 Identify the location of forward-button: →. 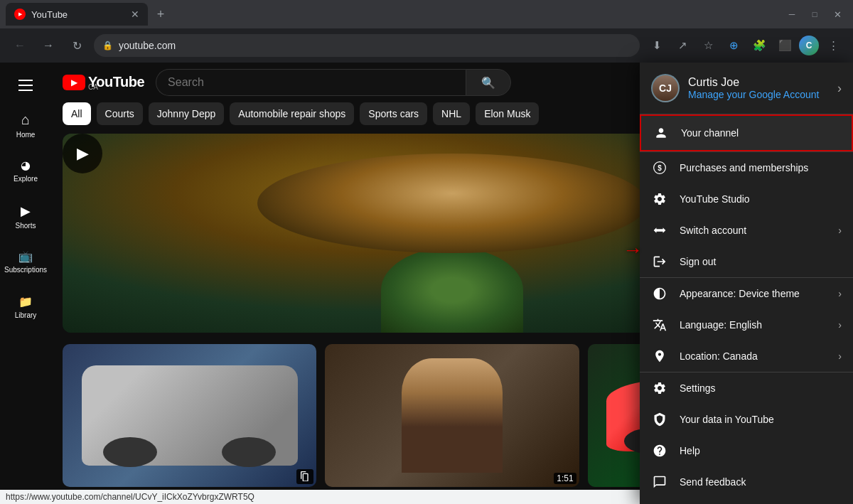
(48, 45).